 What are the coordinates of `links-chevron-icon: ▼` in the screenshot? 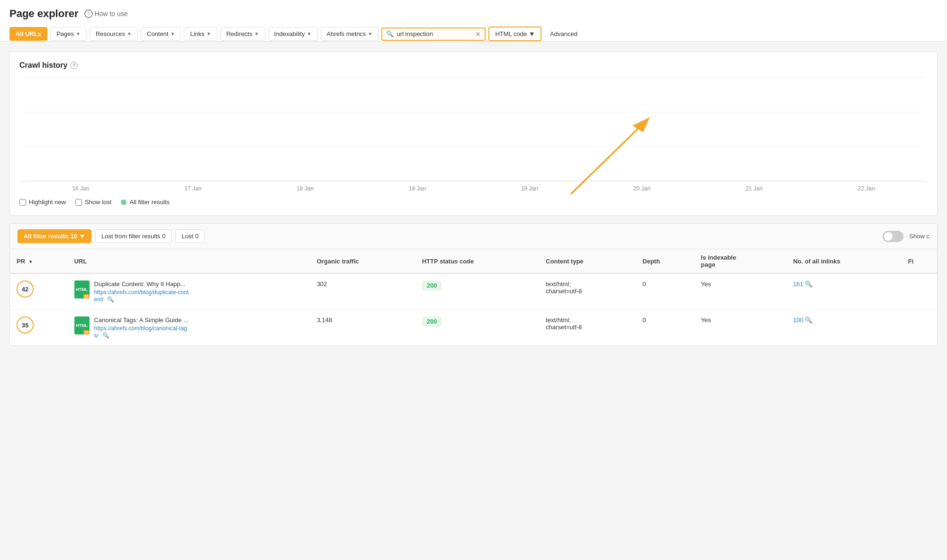 It's located at (209, 34).